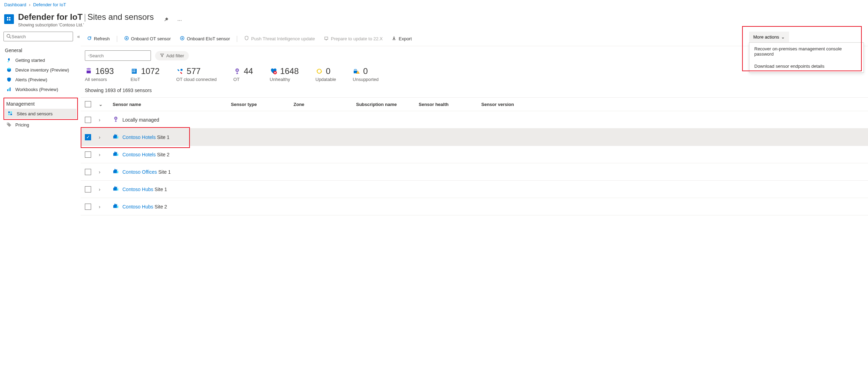  What do you see at coordinates (98, 39) in the screenshot?
I see `refresh-button: Refresh` at bounding box center [98, 39].